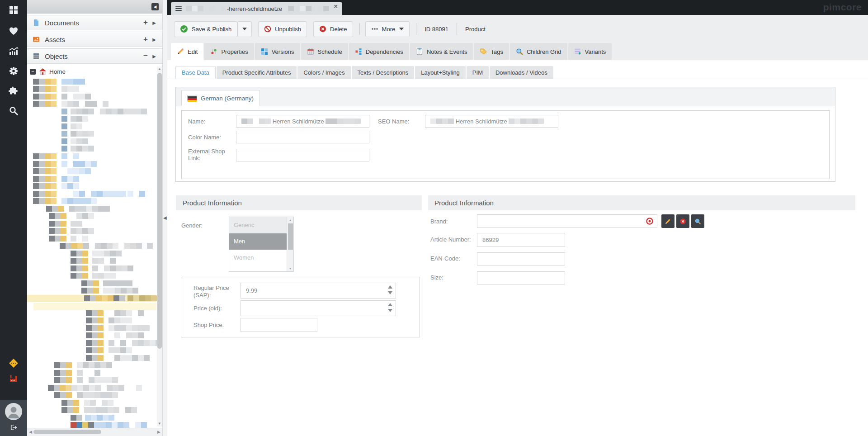  Describe the element at coordinates (14, 111) in the screenshot. I see `search-icon` at that location.